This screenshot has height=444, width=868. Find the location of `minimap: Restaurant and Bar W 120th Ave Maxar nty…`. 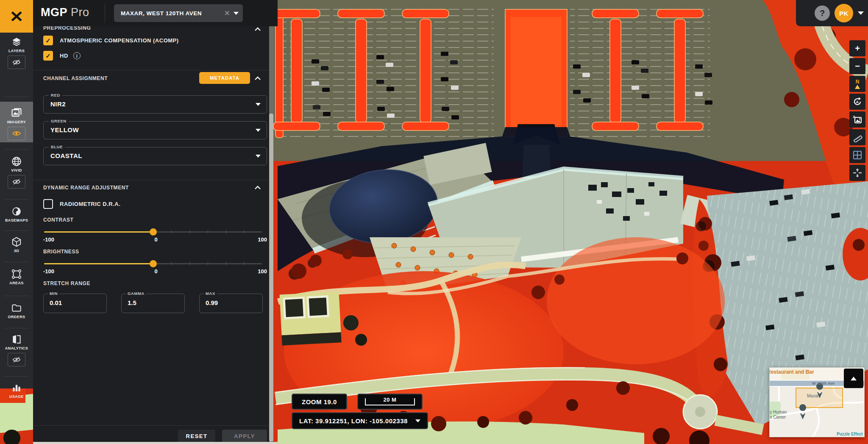

minimap: Restaurant and Bar W 120th Ave Maxar nty… is located at coordinates (817, 402).